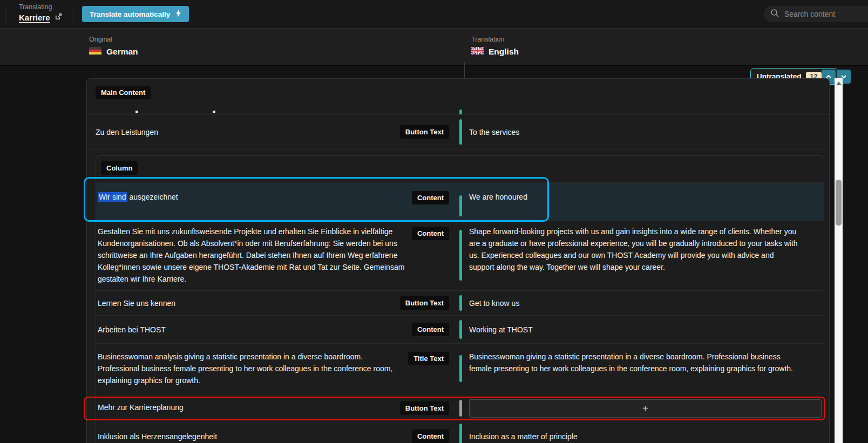 This screenshot has height=443, width=868. What do you see at coordinates (460, 256) in the screenshot?
I see `translation-row: Gestalten Sie mit uns zukunftsweisende P…` at bounding box center [460, 256].